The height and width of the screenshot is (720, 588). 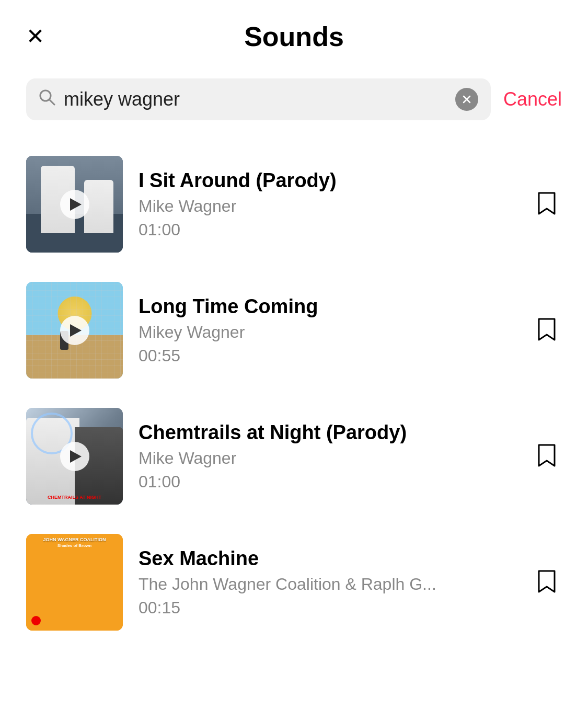 What do you see at coordinates (47, 99) in the screenshot?
I see `search-icon` at bounding box center [47, 99].